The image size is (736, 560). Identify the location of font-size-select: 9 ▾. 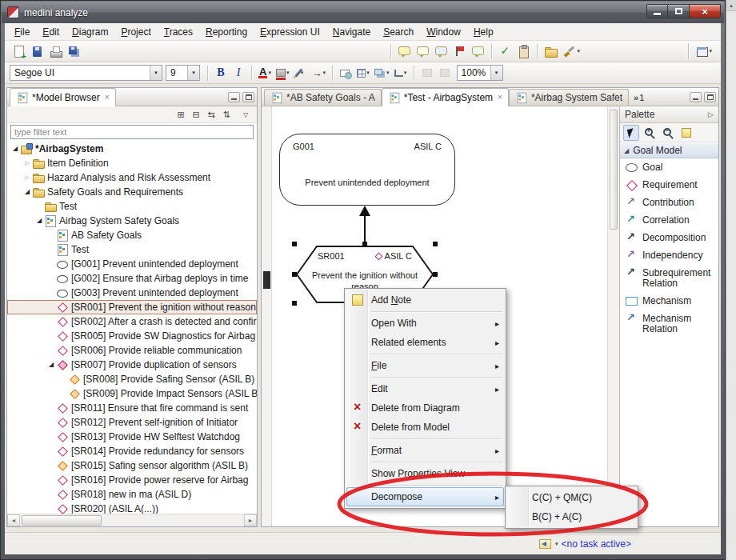
(182, 73).